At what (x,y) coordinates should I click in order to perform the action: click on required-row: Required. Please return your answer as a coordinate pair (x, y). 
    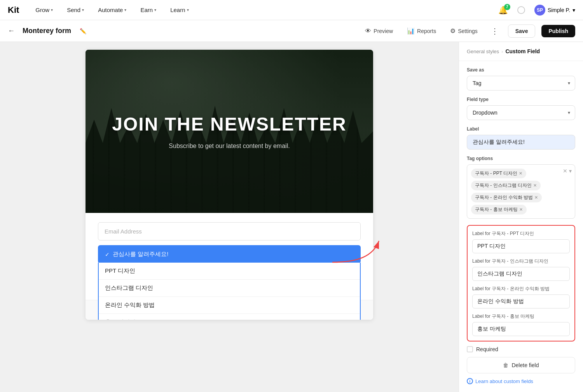
    Looking at the image, I should click on (521, 349).